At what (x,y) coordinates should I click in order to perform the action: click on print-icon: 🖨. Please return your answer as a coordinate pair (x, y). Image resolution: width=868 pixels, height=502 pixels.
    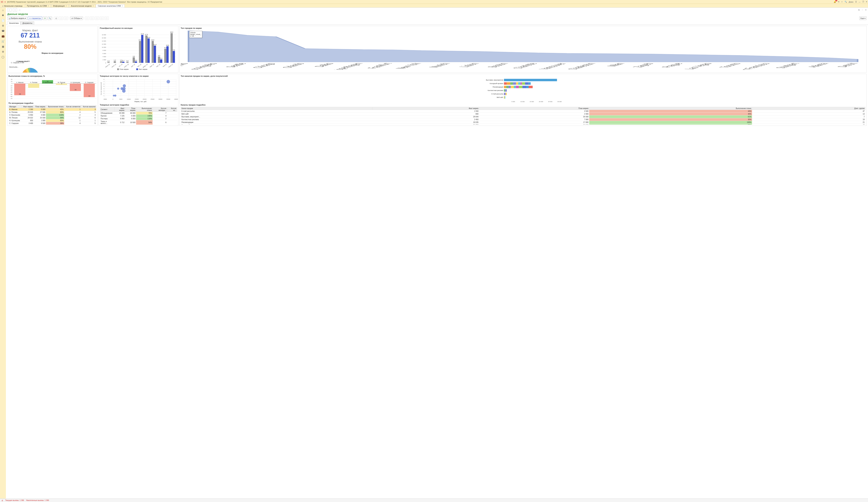
    Looking at the image, I should click on (2, 500).